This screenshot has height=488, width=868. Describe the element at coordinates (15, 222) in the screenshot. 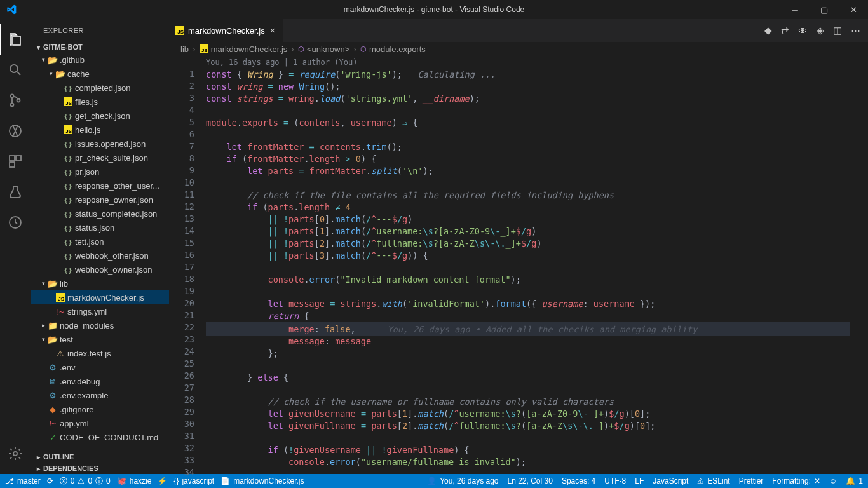

I see `activity-remote` at that location.